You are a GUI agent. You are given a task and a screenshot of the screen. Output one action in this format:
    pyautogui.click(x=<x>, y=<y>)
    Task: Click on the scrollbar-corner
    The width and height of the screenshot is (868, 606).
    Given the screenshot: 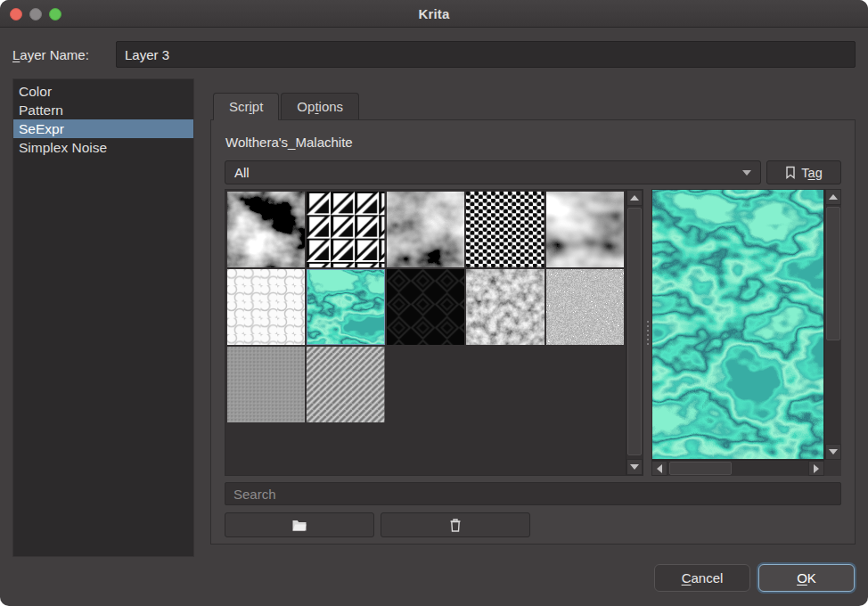 What is the action you would take?
    pyautogui.click(x=832, y=468)
    